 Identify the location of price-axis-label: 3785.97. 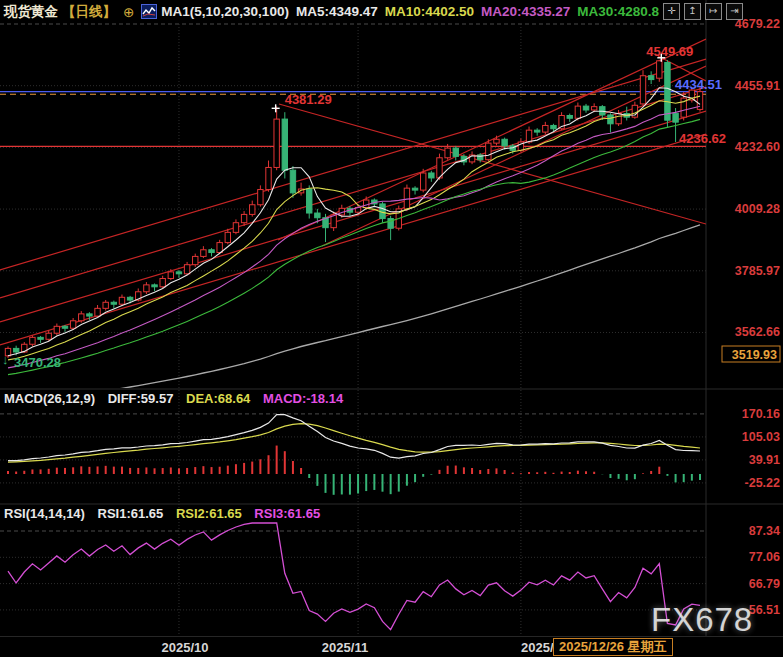
(758, 271).